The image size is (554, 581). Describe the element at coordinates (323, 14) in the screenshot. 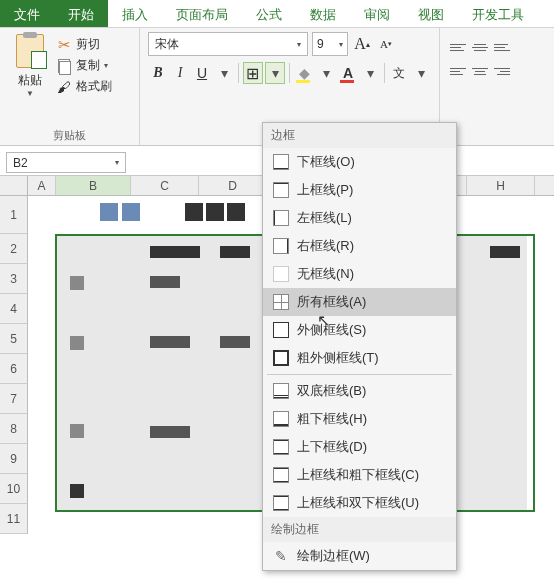

I see `tab-data: 数据` at that location.